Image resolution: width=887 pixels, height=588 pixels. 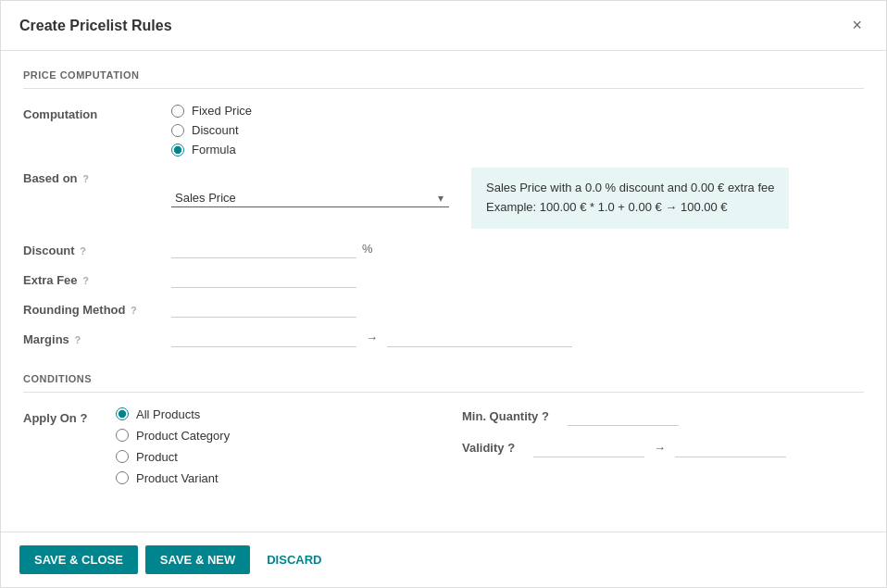 What do you see at coordinates (222, 111) in the screenshot?
I see `fixed-price-label: Fixed Price` at bounding box center [222, 111].